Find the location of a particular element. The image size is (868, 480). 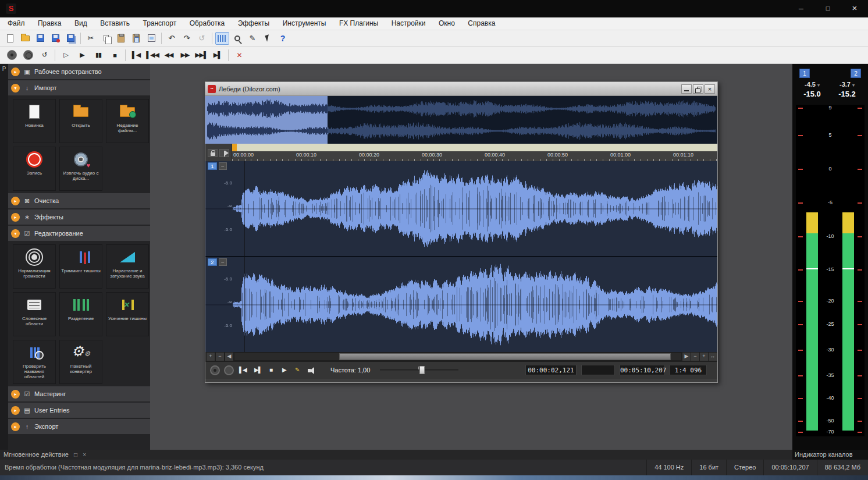

overview-waveform is located at coordinates (461, 120).